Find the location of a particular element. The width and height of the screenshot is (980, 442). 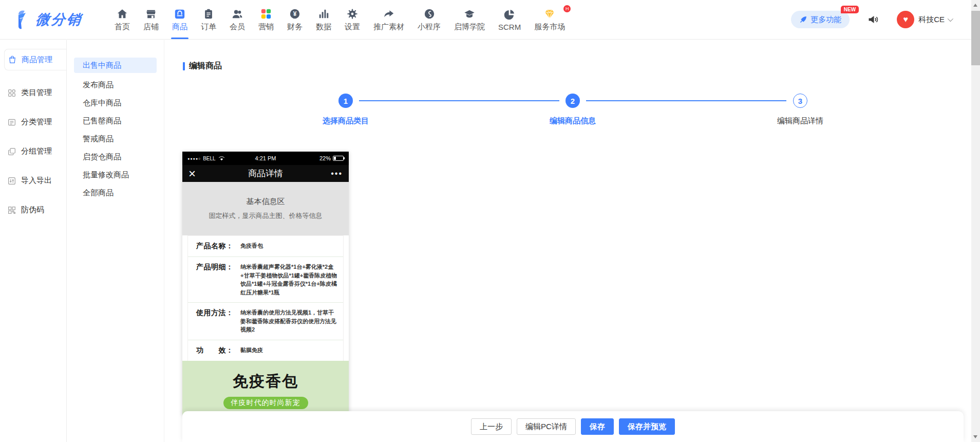

graduation-cap-icon is located at coordinates (469, 13).